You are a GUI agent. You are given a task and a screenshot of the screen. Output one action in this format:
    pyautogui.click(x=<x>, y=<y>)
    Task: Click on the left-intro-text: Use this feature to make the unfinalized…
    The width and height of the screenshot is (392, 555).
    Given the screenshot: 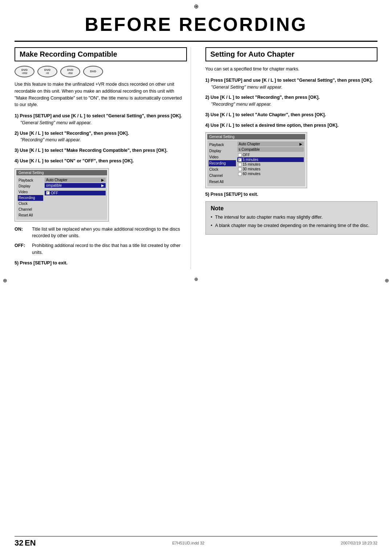 What is the action you would take?
    pyautogui.click(x=101, y=94)
    